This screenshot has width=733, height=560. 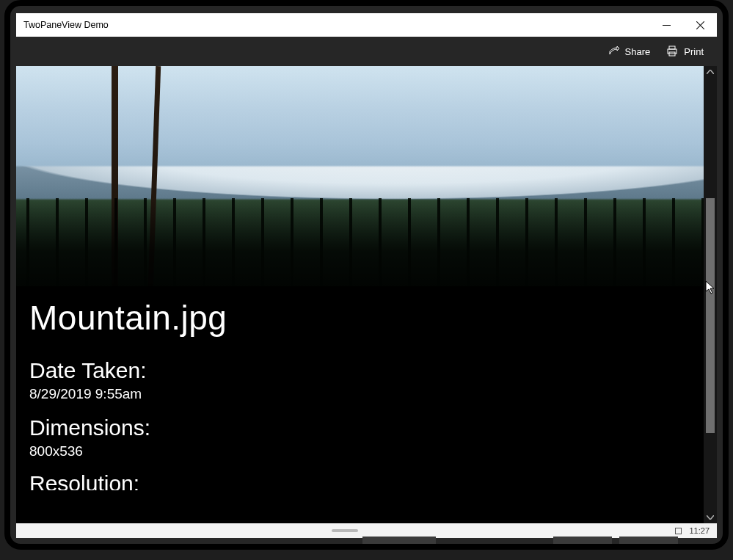 I want to click on minimize-button, so click(x=666, y=25).